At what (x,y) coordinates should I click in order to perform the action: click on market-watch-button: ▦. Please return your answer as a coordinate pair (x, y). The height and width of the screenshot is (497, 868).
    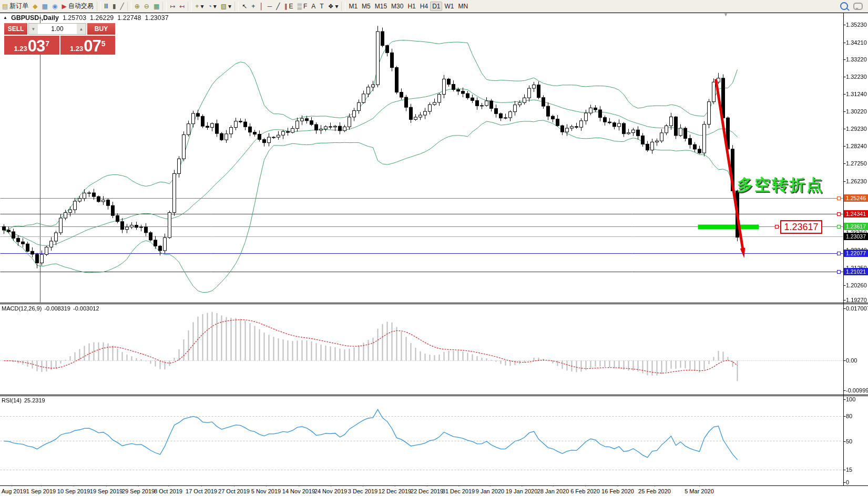
    Looking at the image, I should click on (45, 6).